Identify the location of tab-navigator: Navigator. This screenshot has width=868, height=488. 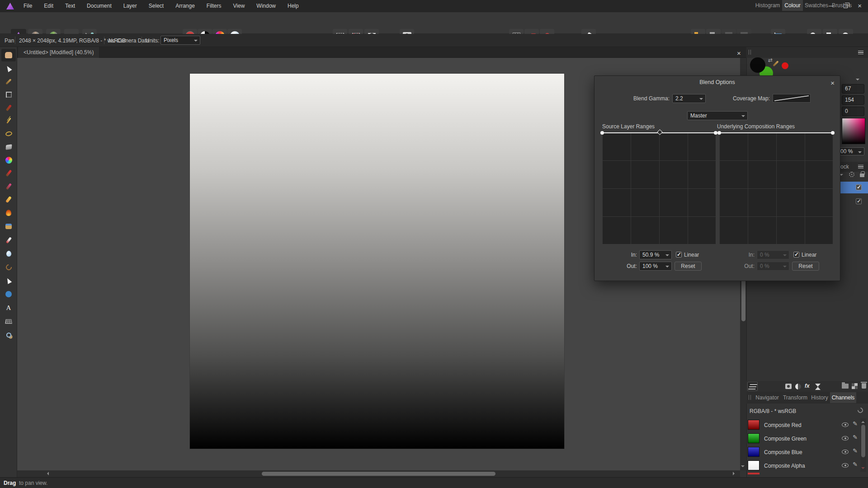
(767, 398).